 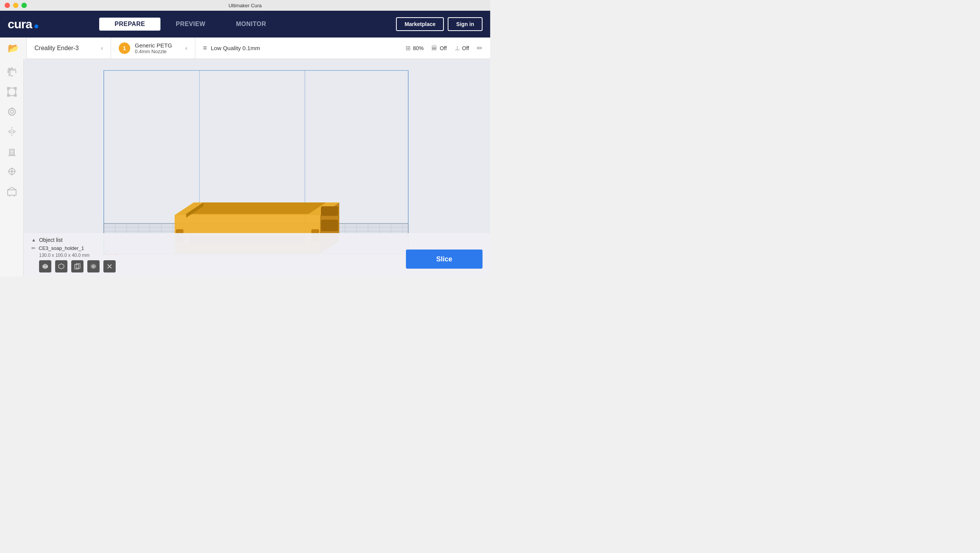 What do you see at coordinates (12, 92) in the screenshot?
I see `scale-tool-button` at bounding box center [12, 92].